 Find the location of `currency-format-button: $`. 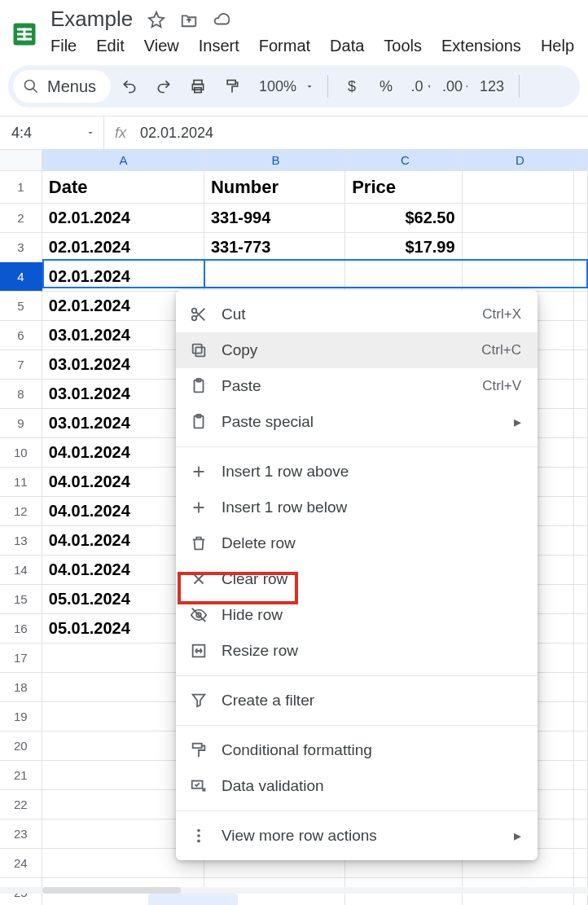

currency-format-button: $ is located at coordinates (352, 86).